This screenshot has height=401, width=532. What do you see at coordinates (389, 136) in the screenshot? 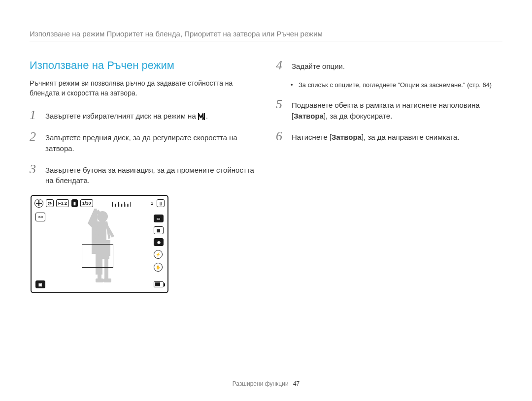
I see `step-6: 6 Натиснете [Затвора], за да направите с…` at bounding box center [389, 136].